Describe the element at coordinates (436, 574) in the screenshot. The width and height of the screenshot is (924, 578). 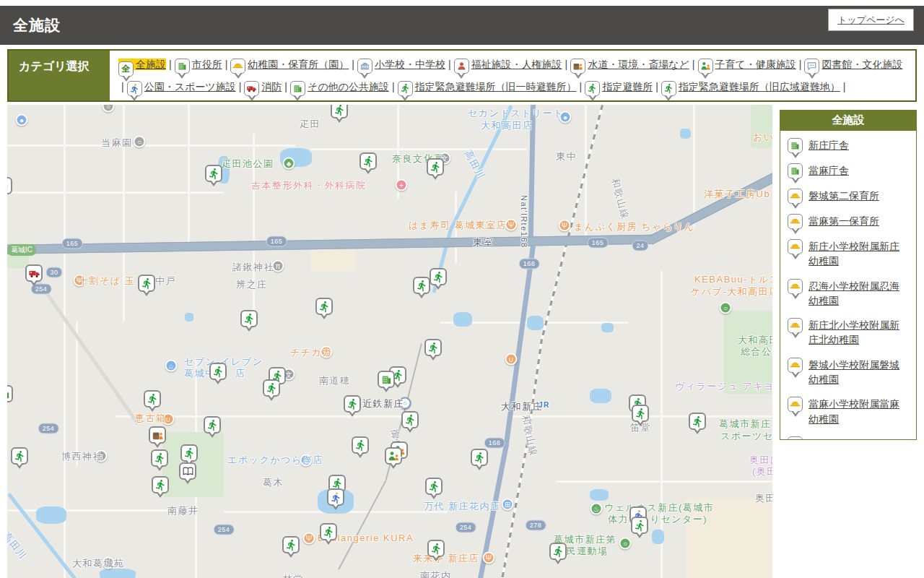
I see `map-label: 南花内` at that location.